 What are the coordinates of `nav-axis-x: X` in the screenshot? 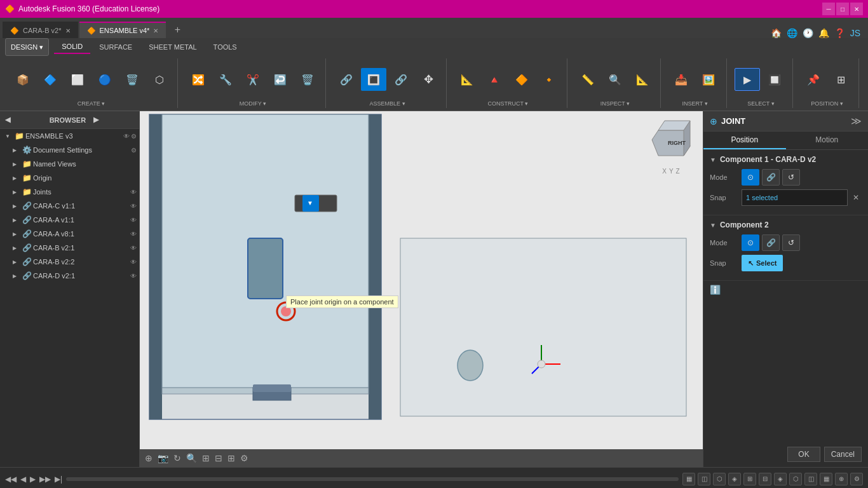 It's located at (665, 172).